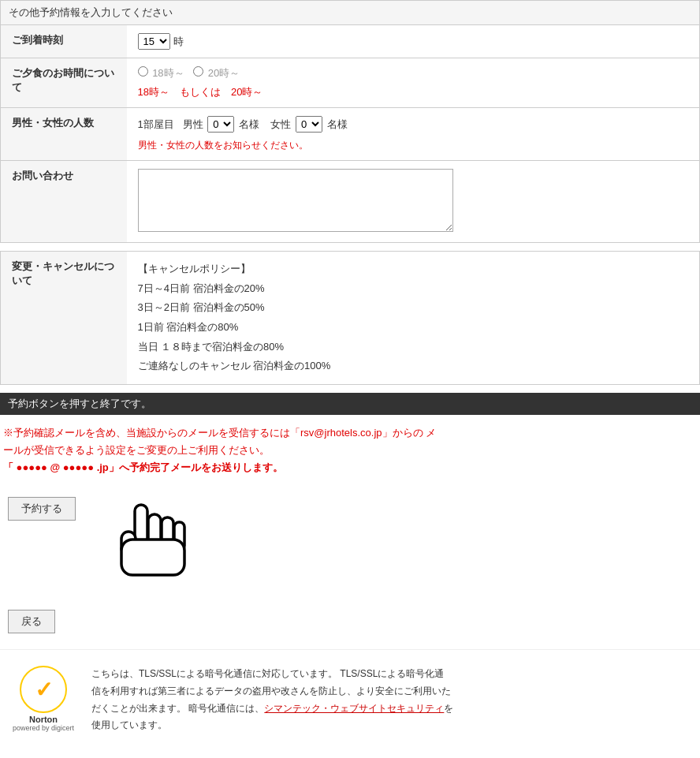 The width and height of the screenshot is (700, 758). Describe the element at coordinates (350, 134) in the screenshot. I see `gender-row: 男性・女性の人数 1部屋目 男性 0 1 2 3 4 名様 女性 0 1` at that location.